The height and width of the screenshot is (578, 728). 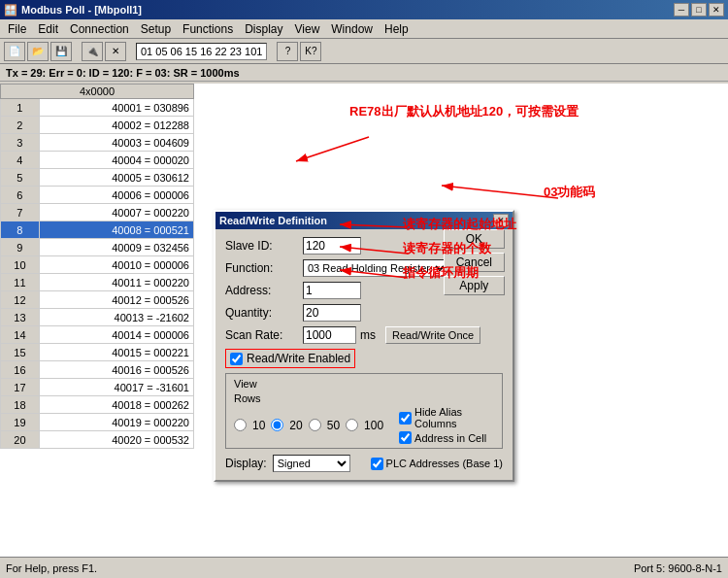 I want to click on menu-bar: File Edit Connection Setup Functions Dis…, so click(x=364, y=29).